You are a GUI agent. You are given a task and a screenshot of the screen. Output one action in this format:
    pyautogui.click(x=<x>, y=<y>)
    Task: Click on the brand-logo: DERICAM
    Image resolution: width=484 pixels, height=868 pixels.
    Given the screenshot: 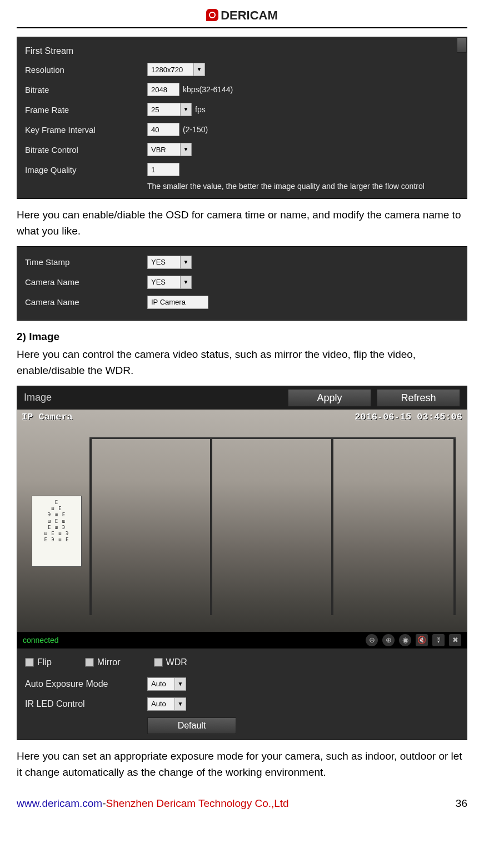 What is the action you would take?
    pyautogui.click(x=242, y=16)
    